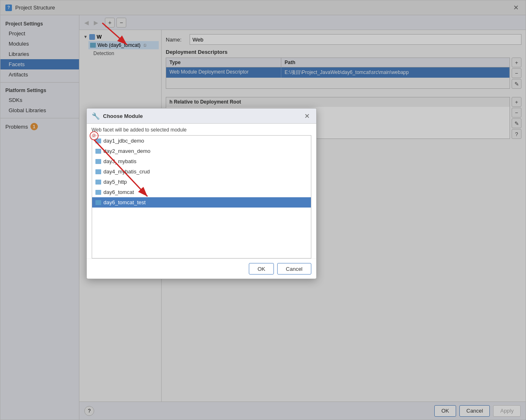  What do you see at coordinates (96, 116) in the screenshot?
I see `module-icon: 🔧` at bounding box center [96, 116].